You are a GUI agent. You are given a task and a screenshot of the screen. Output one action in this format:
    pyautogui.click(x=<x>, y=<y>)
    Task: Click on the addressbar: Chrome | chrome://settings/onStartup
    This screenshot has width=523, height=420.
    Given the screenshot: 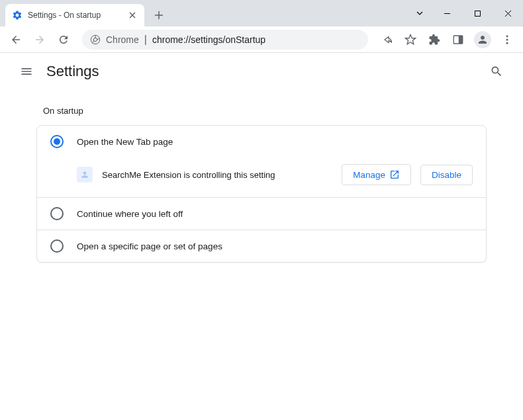 What is the action you would take?
    pyautogui.click(x=225, y=40)
    